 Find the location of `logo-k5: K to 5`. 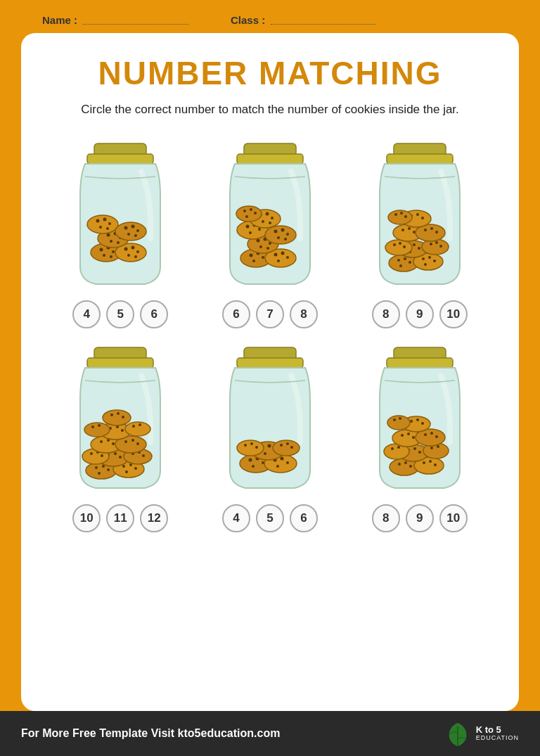

logo-k5: K to 5 is located at coordinates (489, 730).